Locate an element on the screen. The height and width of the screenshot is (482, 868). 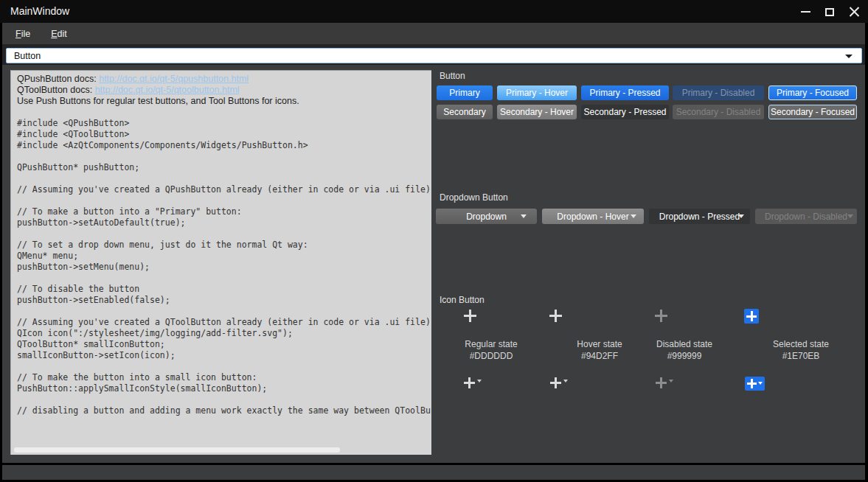
docs-code-line: // Assuming you've created a QPushButton… is located at coordinates (223, 190).